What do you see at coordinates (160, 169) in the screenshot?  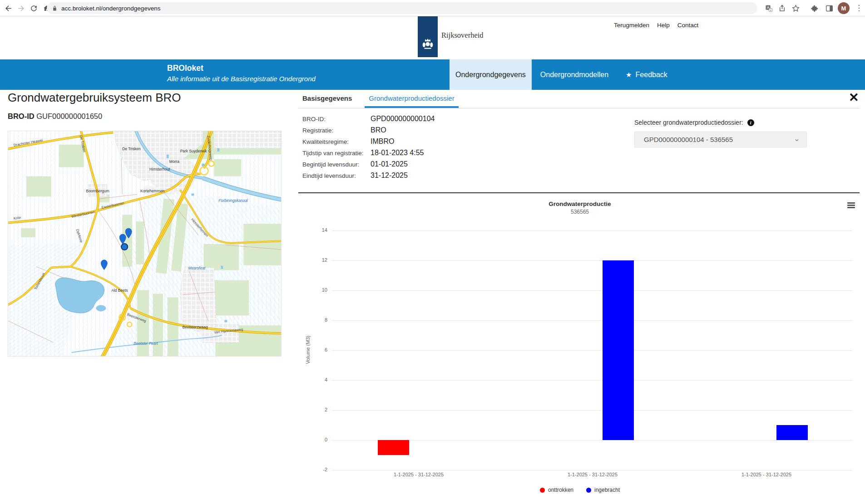 I see `map-label: Himsterhout` at bounding box center [160, 169].